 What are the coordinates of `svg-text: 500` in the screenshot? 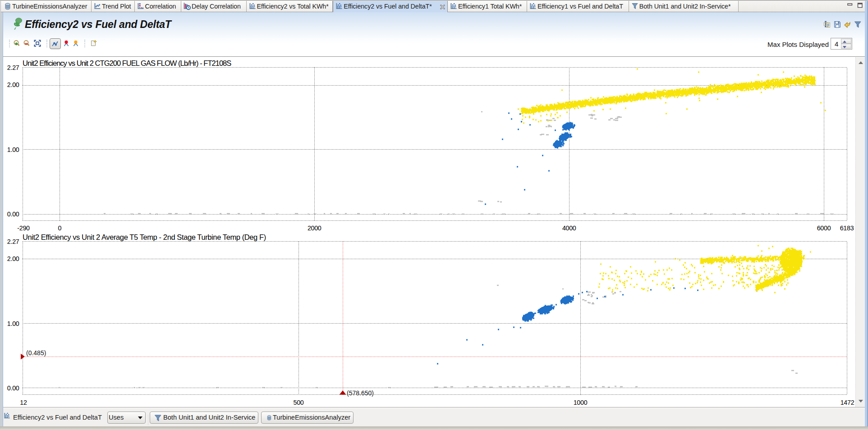 It's located at (299, 403).